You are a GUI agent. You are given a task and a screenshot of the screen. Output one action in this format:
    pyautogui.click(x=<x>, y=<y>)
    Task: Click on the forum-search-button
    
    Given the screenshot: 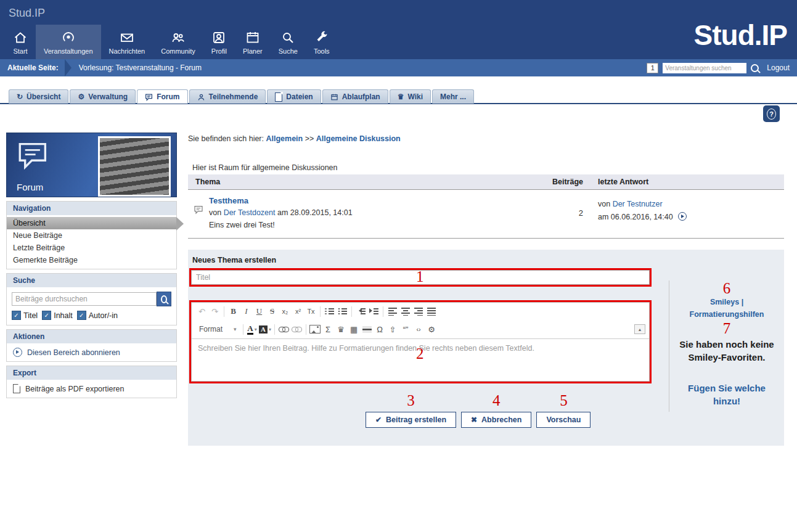 What is the action you would take?
    pyautogui.click(x=164, y=299)
    